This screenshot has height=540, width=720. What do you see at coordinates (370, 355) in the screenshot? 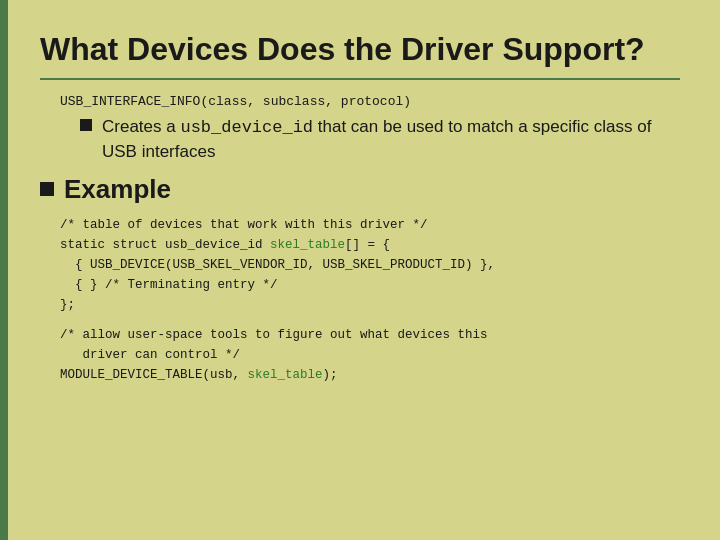
I see `code-line-comment3: driver can control */` at bounding box center [370, 355].